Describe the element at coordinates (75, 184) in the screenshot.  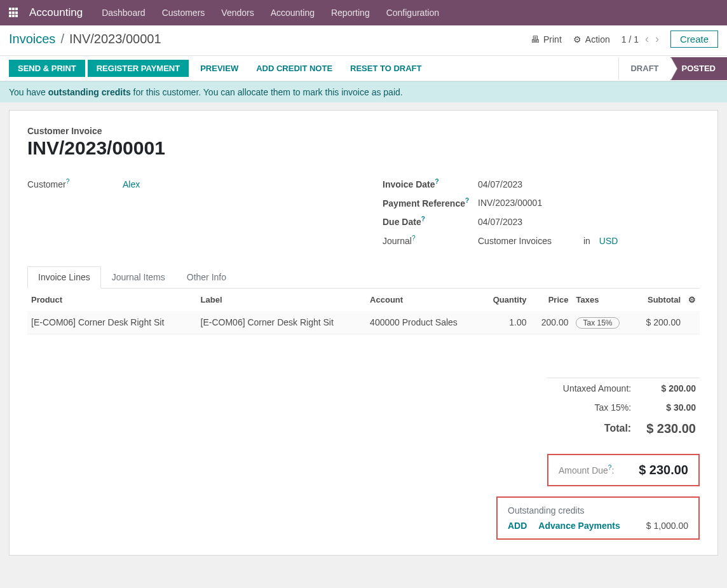
I see `customer-label: Customer?` at that location.